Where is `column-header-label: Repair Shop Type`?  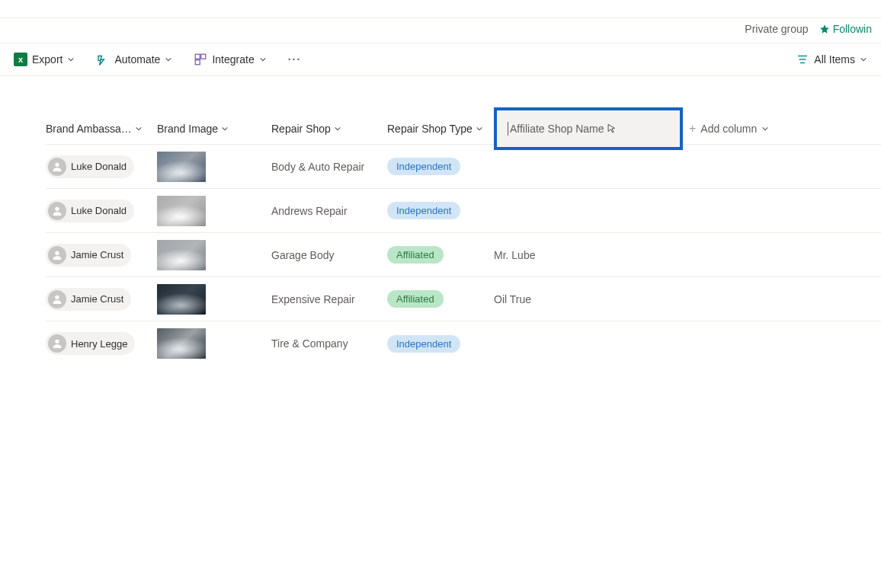 column-header-label: Repair Shop Type is located at coordinates (430, 129).